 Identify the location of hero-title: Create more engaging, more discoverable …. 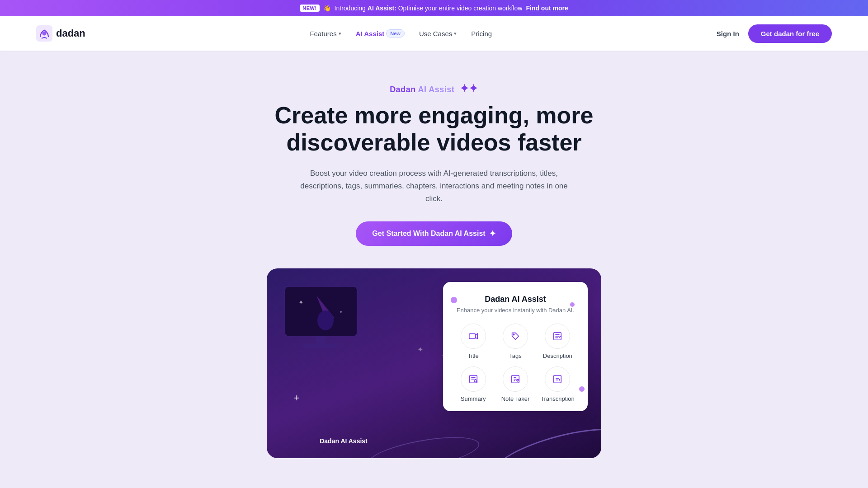
(434, 129).